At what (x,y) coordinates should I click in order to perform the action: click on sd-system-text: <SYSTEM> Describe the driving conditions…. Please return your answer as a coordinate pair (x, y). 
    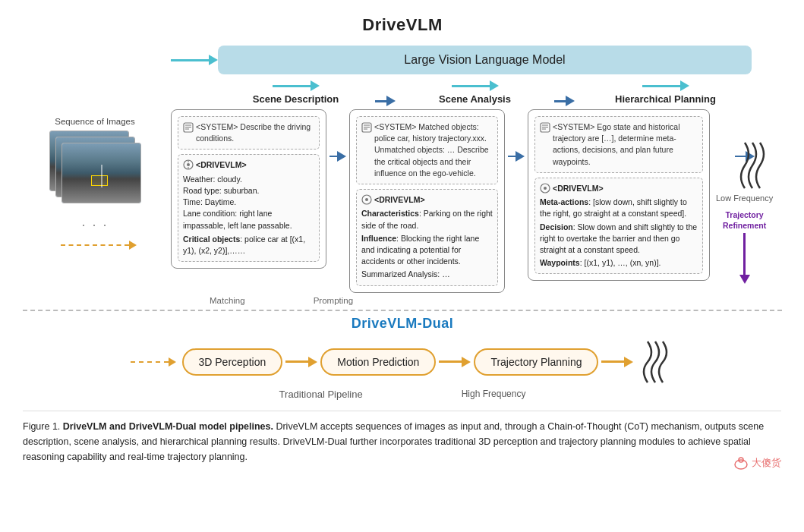
    Looking at the image, I should click on (255, 133).